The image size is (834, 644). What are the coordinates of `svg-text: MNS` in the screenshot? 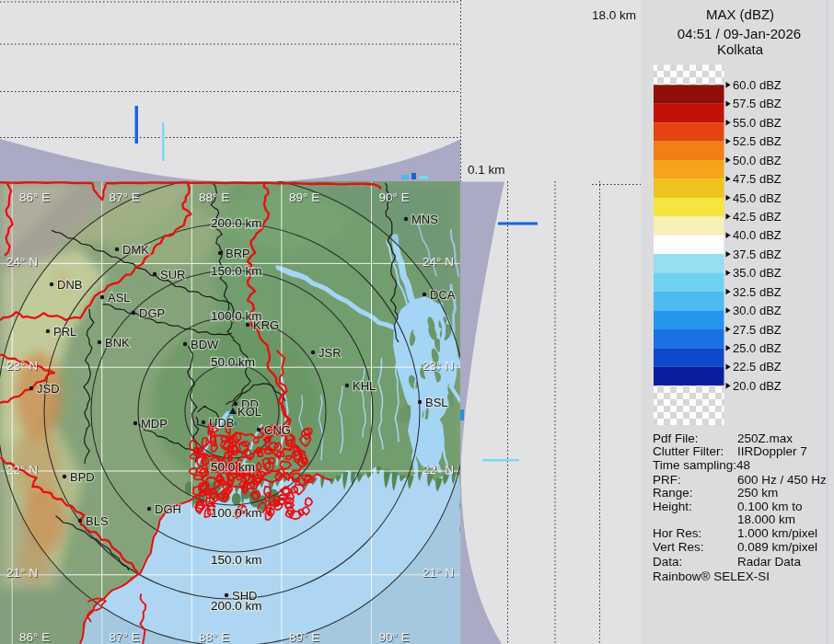 It's located at (425, 219).